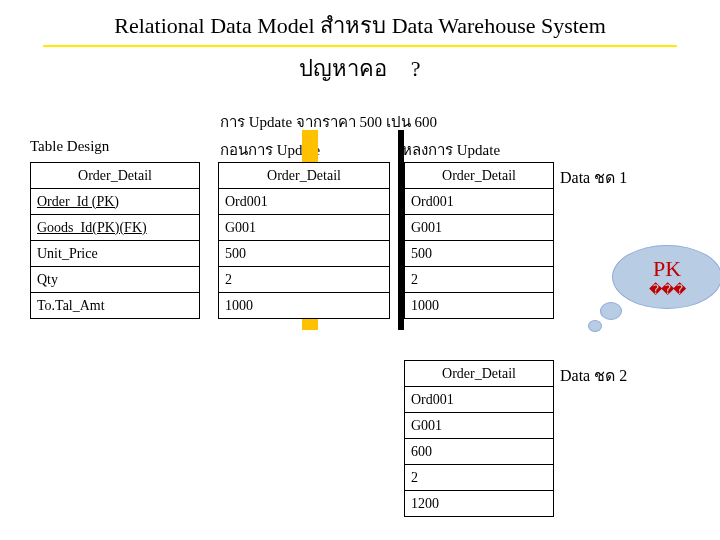  I want to click on callout-pk-text: PK, so click(667, 269).